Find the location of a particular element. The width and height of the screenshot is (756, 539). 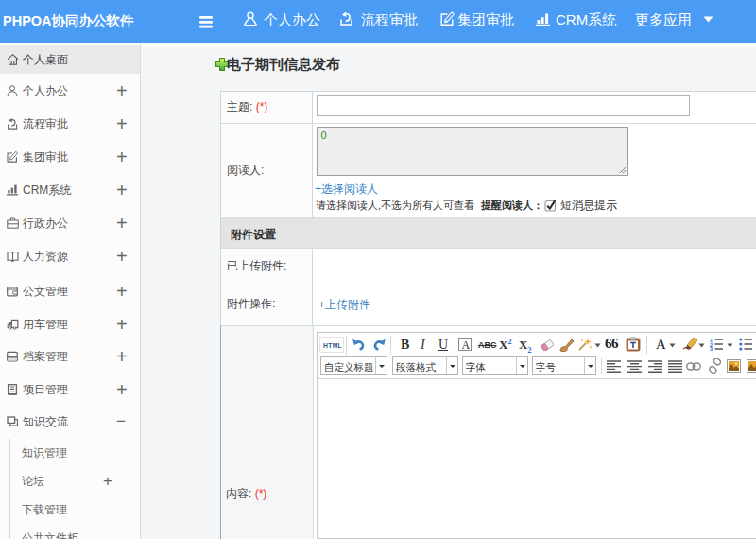

svg-text: 3 is located at coordinates (711, 348).